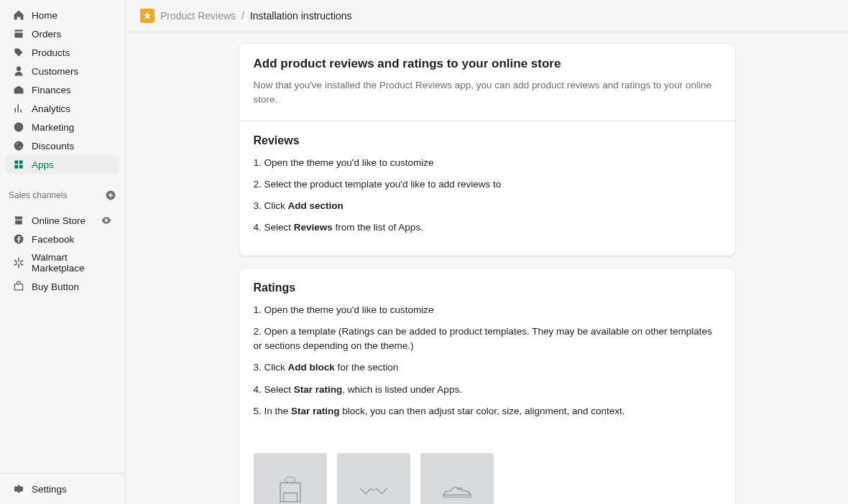 Image resolution: width=848 pixels, height=504 pixels. Describe the element at coordinates (43, 165) in the screenshot. I see `nav-label: Apps` at that location.